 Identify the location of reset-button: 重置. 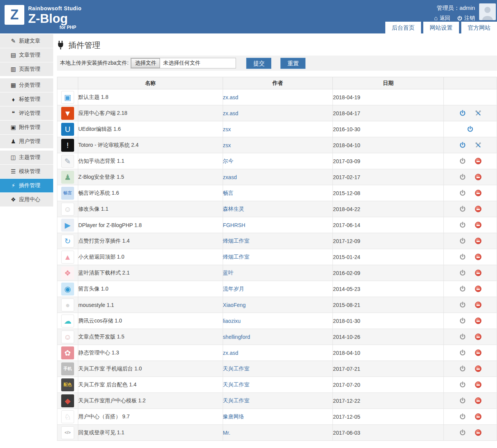
(293, 63).